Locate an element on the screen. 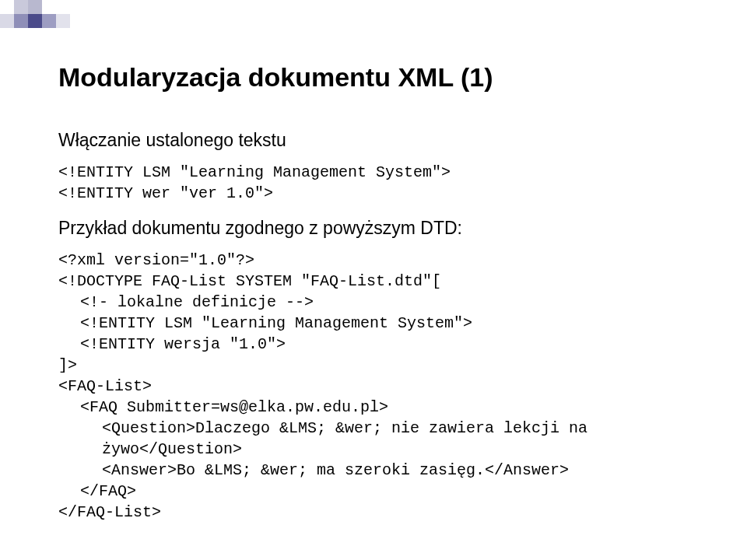  code-line: <FAQ-List> is located at coordinates (105, 386).